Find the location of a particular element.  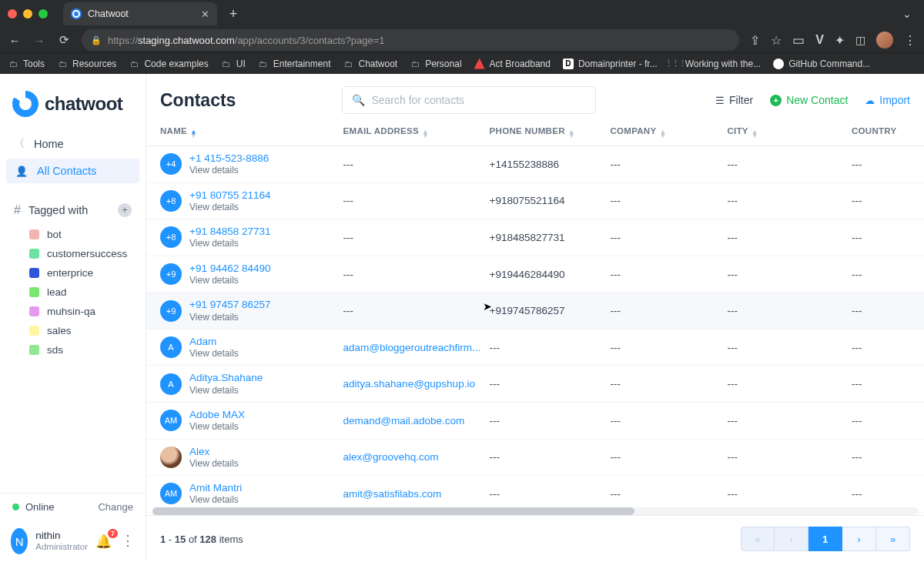

sidebar-tag-item: muhsin-qa is located at coordinates (72, 311).